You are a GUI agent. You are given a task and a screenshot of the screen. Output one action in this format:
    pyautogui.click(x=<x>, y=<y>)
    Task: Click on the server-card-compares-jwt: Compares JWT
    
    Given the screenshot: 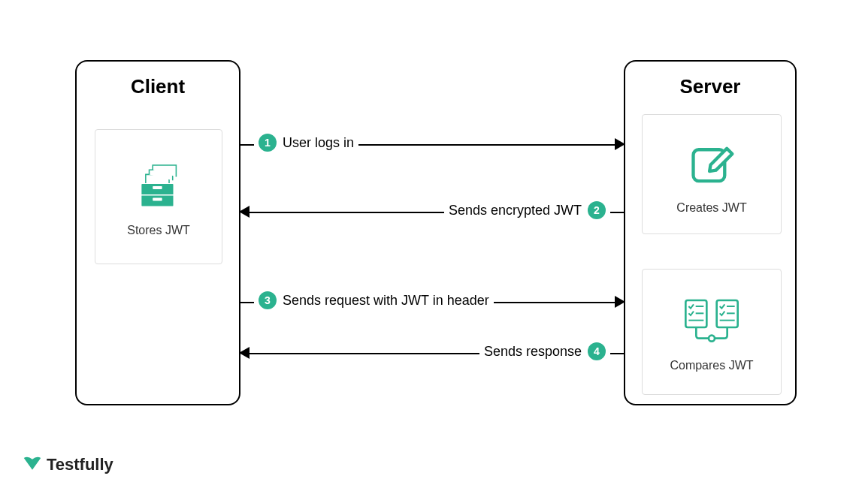 What is the action you would take?
    pyautogui.click(x=712, y=332)
    